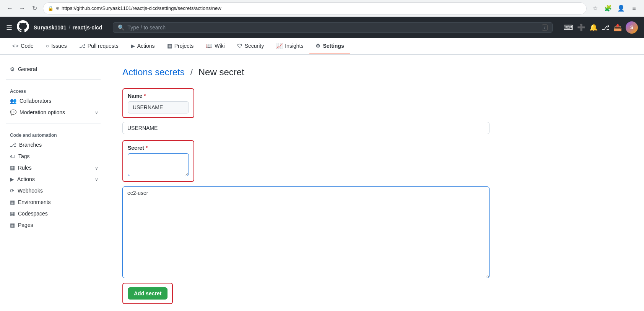 The width and height of the screenshot is (644, 311). I want to click on nav-projects: ▦ Projects, so click(181, 46).